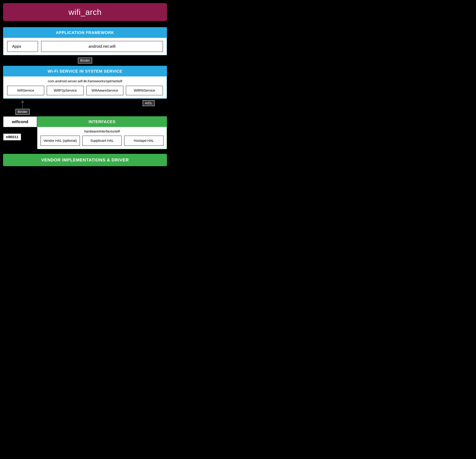 Image resolution: width=476 pixels, height=459 pixels. Describe the element at coordinates (102, 133) in the screenshot. I see `interfaces-section: INTERFACES hardware/interfaces/wifi Vend…` at that location.